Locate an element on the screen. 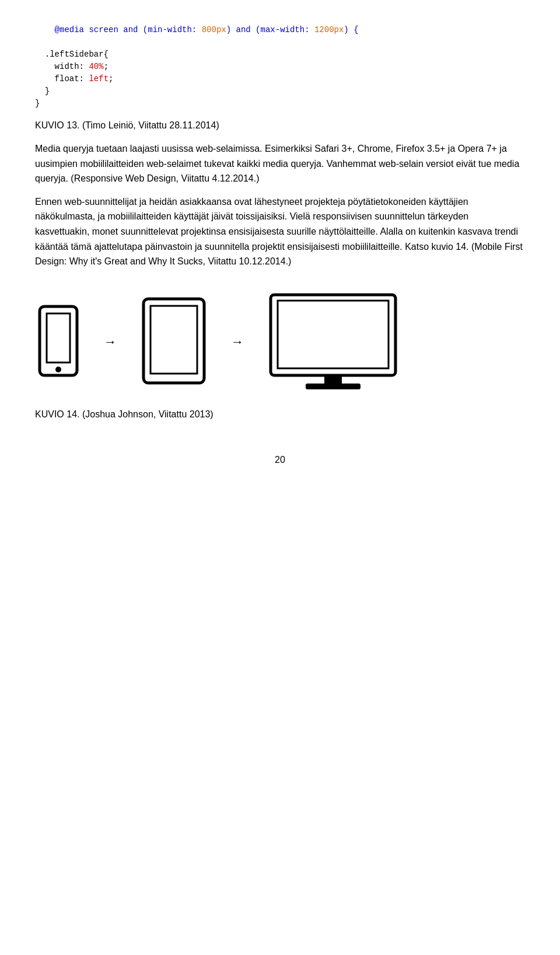  code-value: 40% is located at coordinates (96, 67).